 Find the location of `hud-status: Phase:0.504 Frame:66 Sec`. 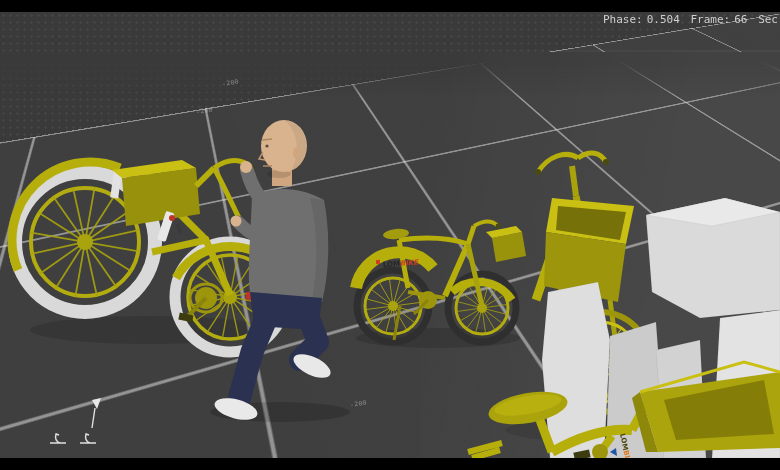

hud-status: Phase:0.504 Frame:66 Sec is located at coordinates (688, 20).